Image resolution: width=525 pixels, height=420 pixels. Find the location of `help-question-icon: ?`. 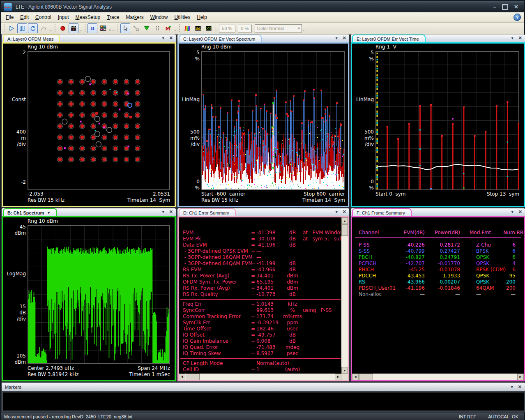

help-question-icon: ? is located at coordinates (517, 17).